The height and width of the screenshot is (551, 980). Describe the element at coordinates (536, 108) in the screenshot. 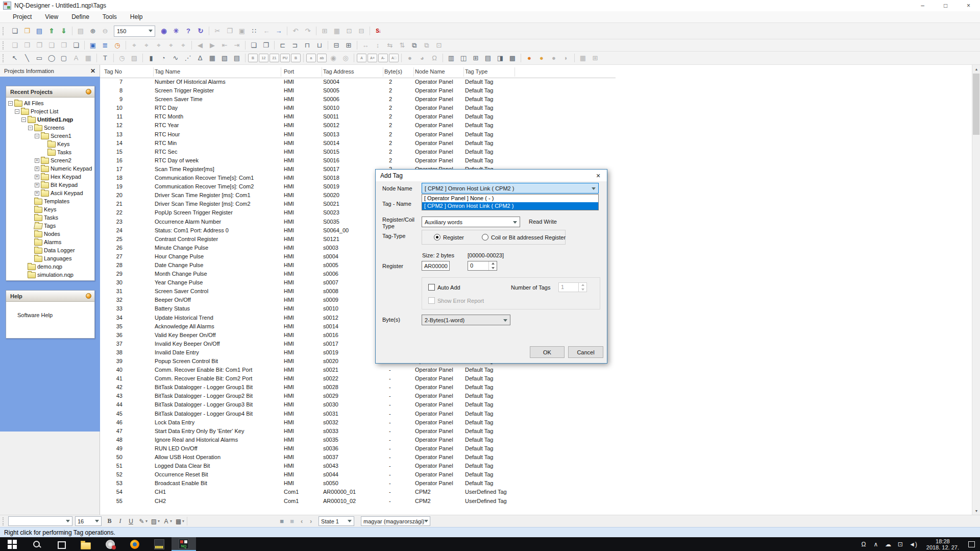

I see `table-row: 10RTC DayHMIS00102Operator PanelDefault …` at that location.